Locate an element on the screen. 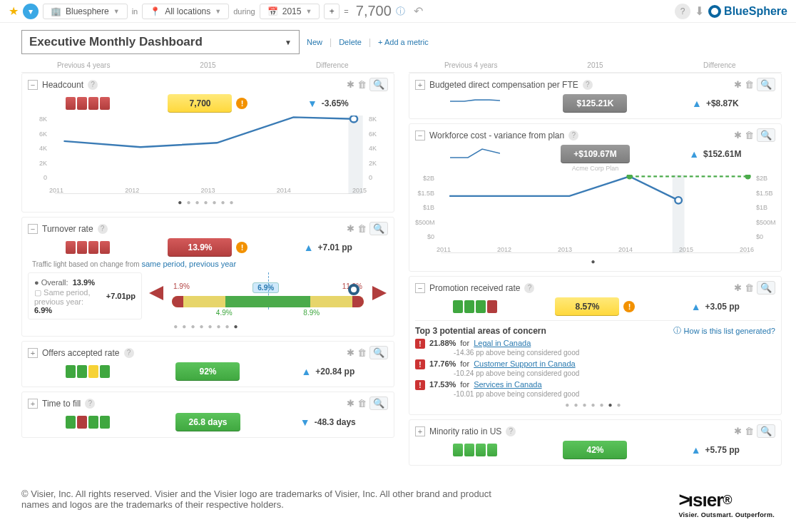 The width and height of the screenshot is (796, 532). dashboard-header: Executive Monthly Dashboard ▼ New | Dele… is located at coordinates (398, 41).